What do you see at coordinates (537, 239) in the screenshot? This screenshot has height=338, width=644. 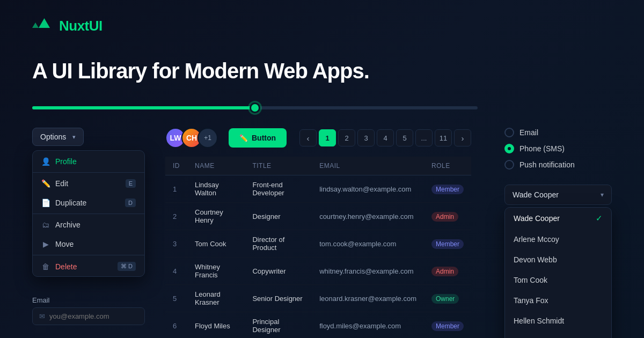 I see `option-label-arlene: Arlene Mccoy` at bounding box center [537, 239].